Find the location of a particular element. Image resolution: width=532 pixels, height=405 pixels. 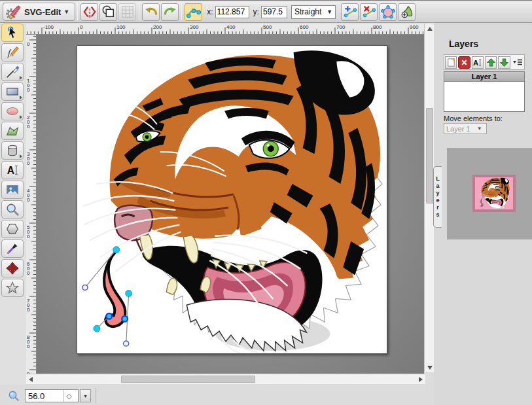

polygon-tool-icon is located at coordinates (12, 229).